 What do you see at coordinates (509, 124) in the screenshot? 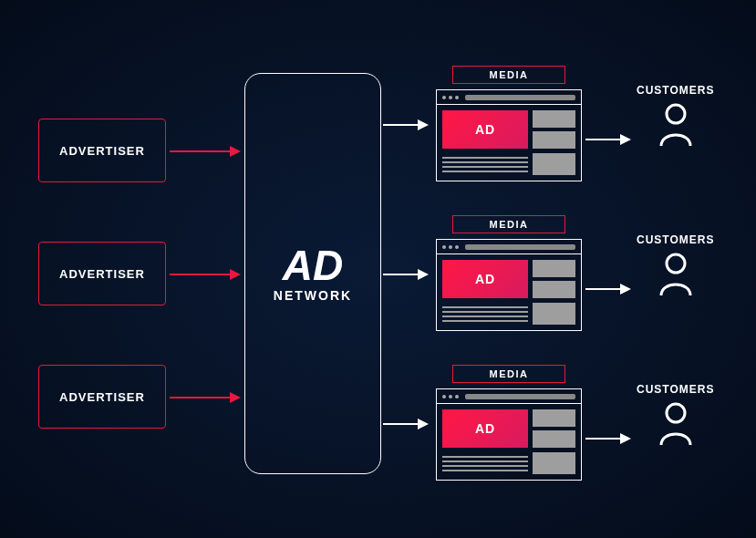
I see `media-group-1: MEDIA AD` at bounding box center [509, 124].